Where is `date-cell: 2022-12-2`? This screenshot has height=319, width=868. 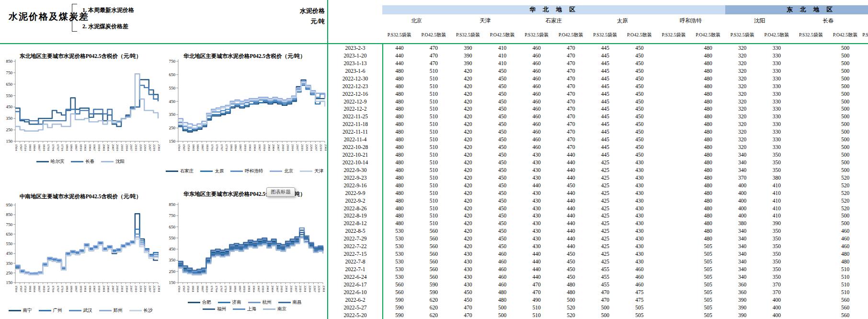
date-cell: 2022-12-2 is located at coordinates (355, 109).